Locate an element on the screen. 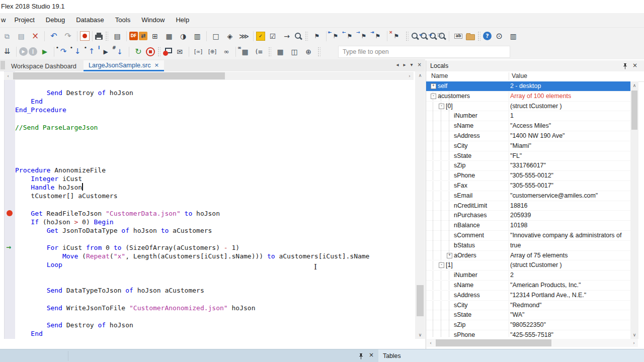  locals-row: -[0](struct tCustomer ) is located at coordinates (528, 107).